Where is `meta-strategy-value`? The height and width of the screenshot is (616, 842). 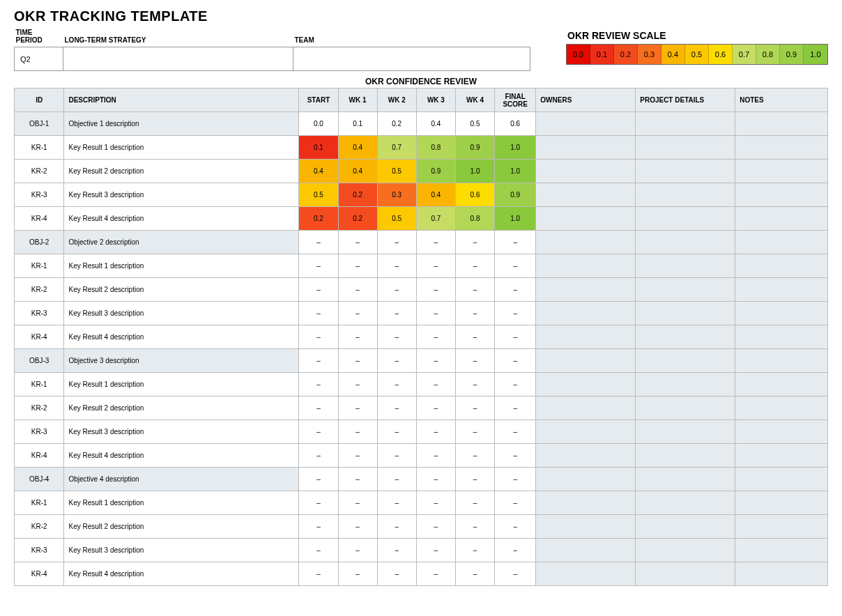
meta-strategy-value is located at coordinates (178, 59).